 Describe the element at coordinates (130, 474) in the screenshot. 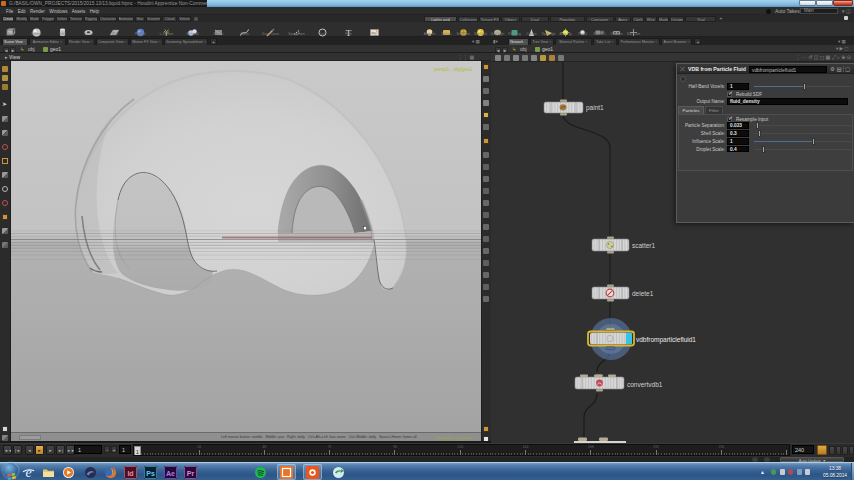

I see `svg-text: Id` at that location.